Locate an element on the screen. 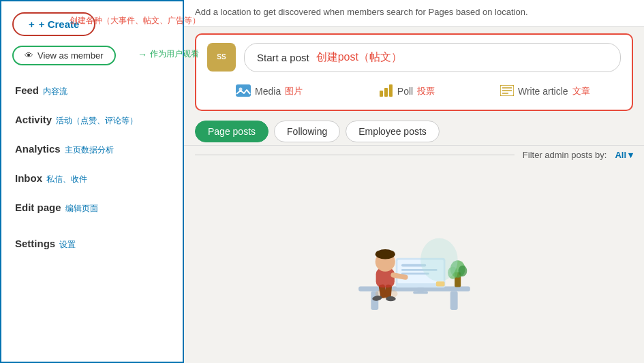 The width and height of the screenshot is (644, 363). sidebar-item-edit-page: Edit page 编辑页面 is located at coordinates (92, 208).